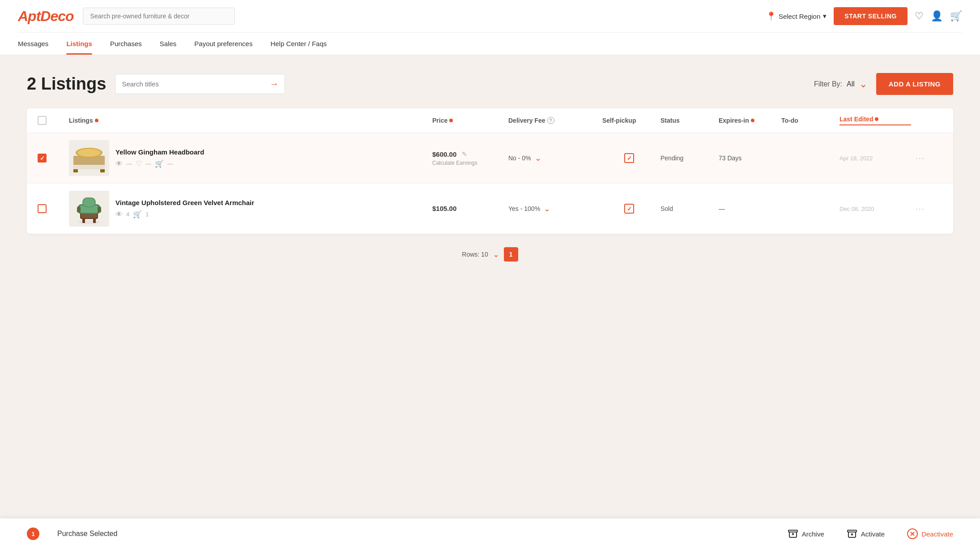 Image resolution: width=980 pixels, height=549 pixels. What do you see at coordinates (89, 209) in the screenshot?
I see `armchair-image` at bounding box center [89, 209].